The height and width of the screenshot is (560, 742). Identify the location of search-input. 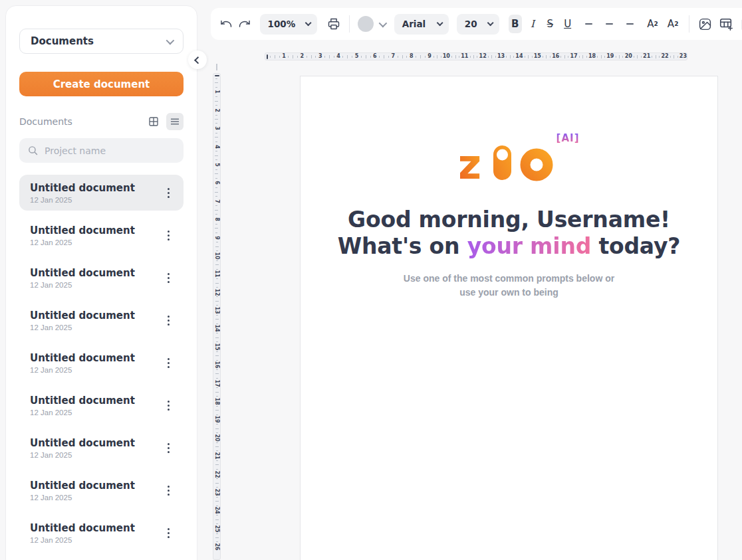
(110, 151).